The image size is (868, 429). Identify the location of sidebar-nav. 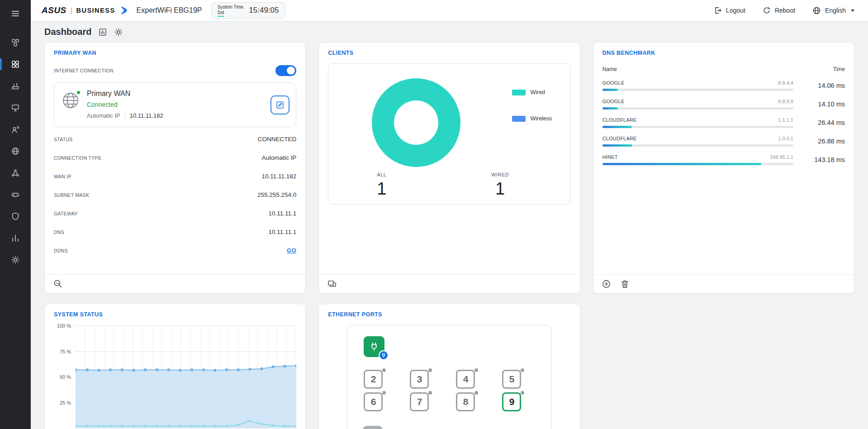
(15, 151).